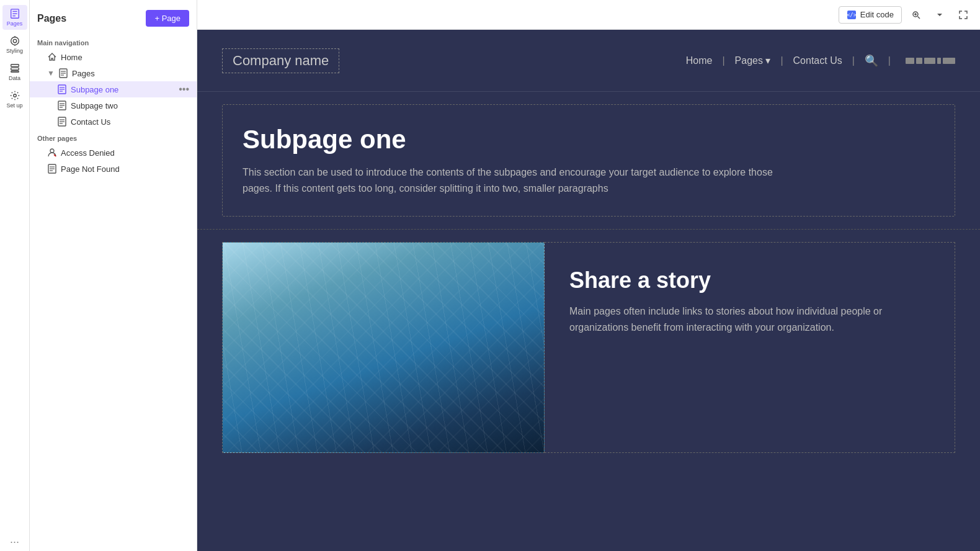 This screenshot has width=980, height=551. What do you see at coordinates (753, 61) in the screenshot?
I see `site-nav-pages: Pages ▾` at bounding box center [753, 61].